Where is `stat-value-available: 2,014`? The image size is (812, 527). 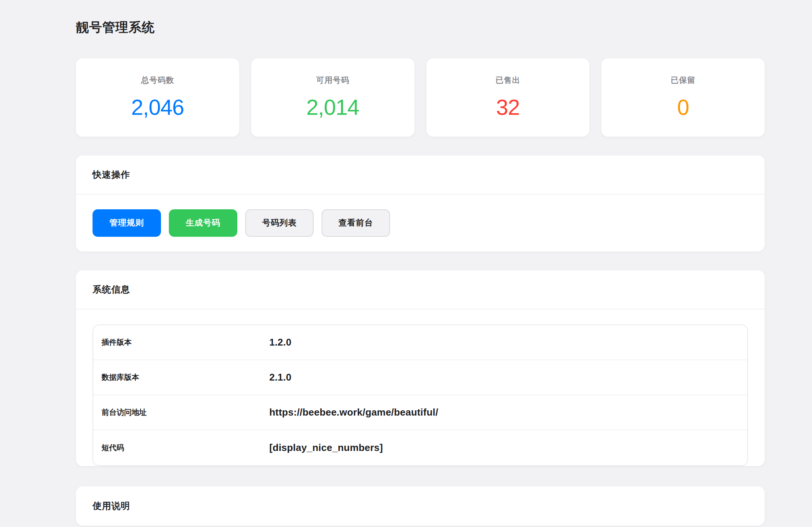 stat-value-available: 2,014 is located at coordinates (333, 107).